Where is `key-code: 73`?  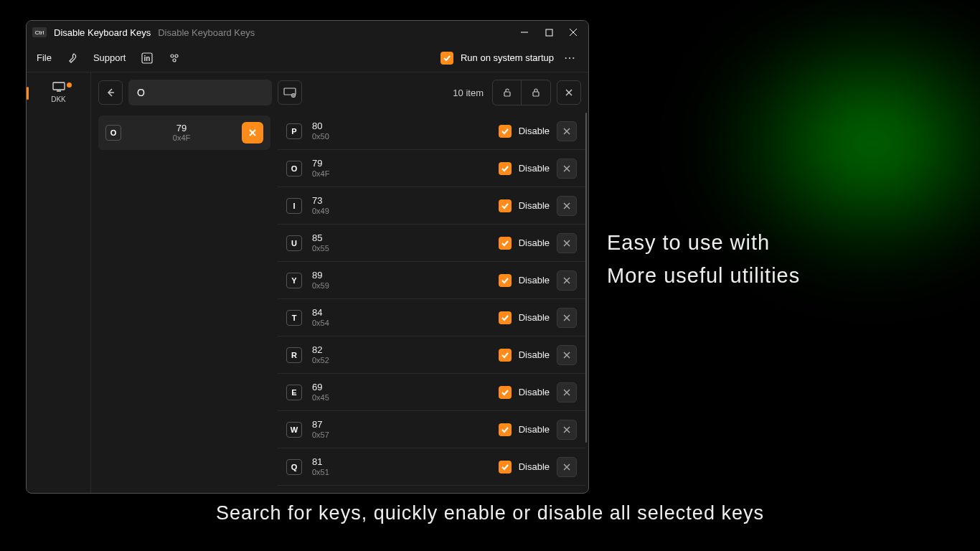
key-code: 73 is located at coordinates (317, 201).